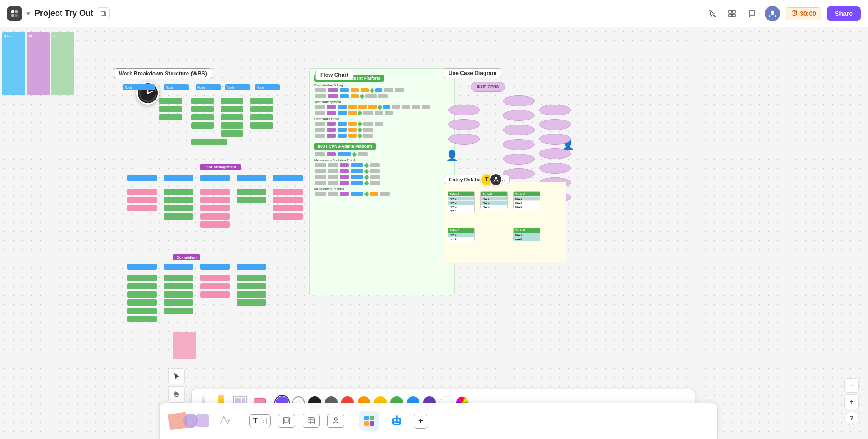 The image size is (868, 439). I want to click on topbar: ▼ Project Try Out, so click(434, 14).